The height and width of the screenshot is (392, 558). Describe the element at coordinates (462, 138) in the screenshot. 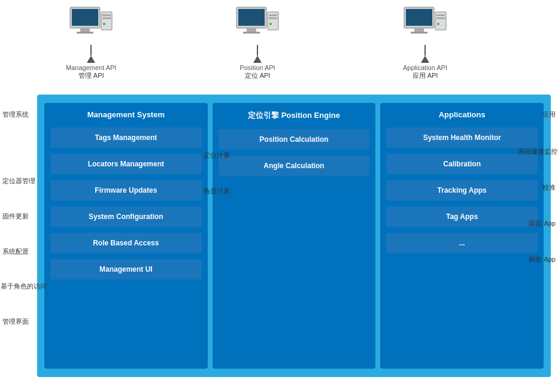

I see `btn-system-health-monitor: System Health Monitor` at that location.